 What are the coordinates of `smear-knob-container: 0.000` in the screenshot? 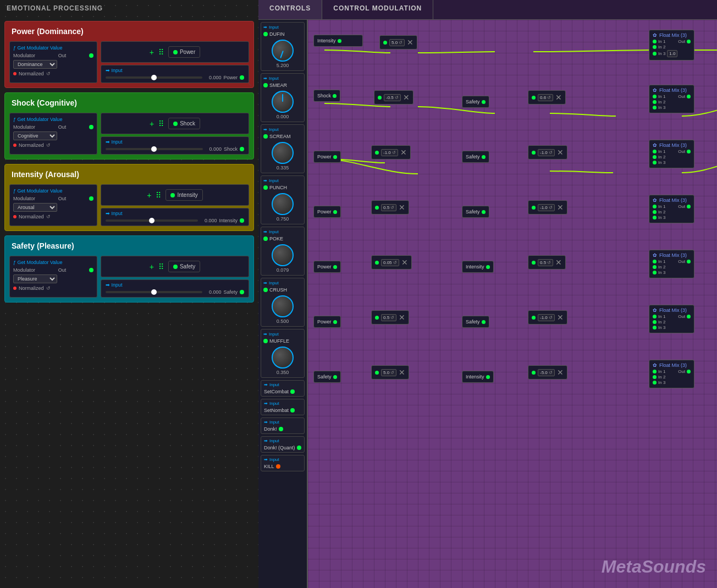 It's located at (283, 105).